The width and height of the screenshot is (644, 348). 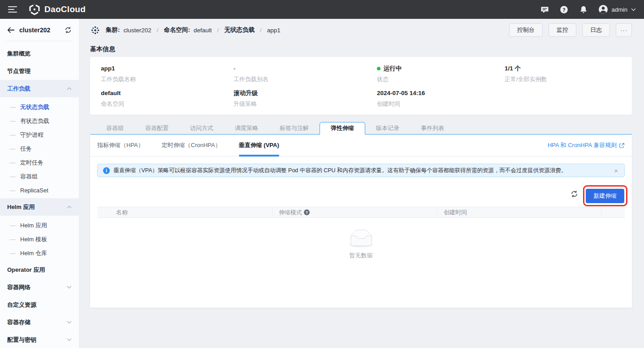 What do you see at coordinates (603, 9) in the screenshot?
I see `user-avatar-icon` at bounding box center [603, 9].